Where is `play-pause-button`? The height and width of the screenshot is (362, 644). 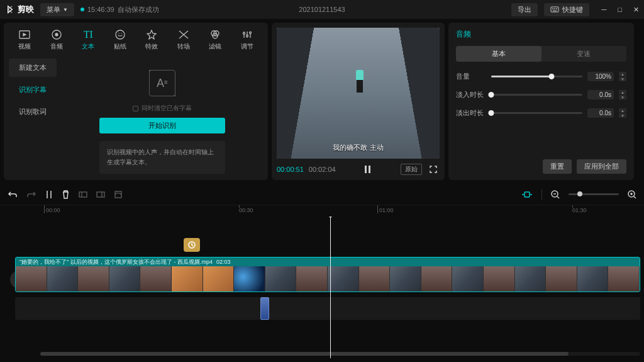 play-pause-button is located at coordinates (368, 169).